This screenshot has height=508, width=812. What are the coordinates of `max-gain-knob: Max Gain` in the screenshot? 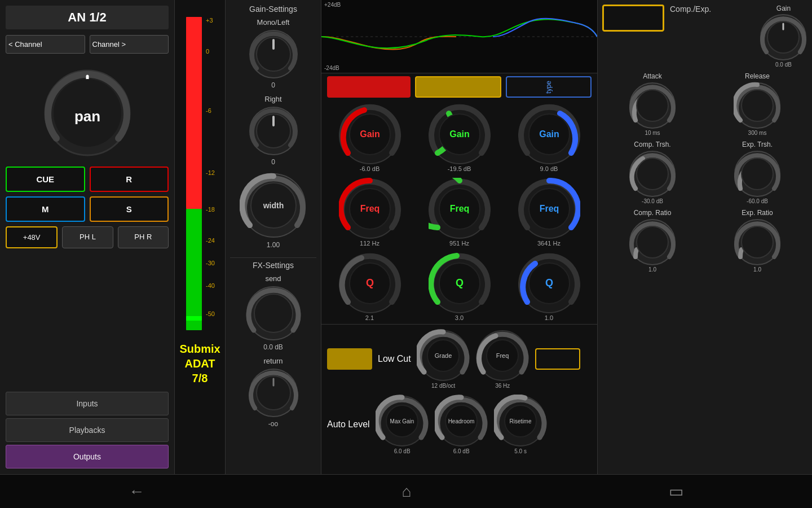 It's located at (403, 421).